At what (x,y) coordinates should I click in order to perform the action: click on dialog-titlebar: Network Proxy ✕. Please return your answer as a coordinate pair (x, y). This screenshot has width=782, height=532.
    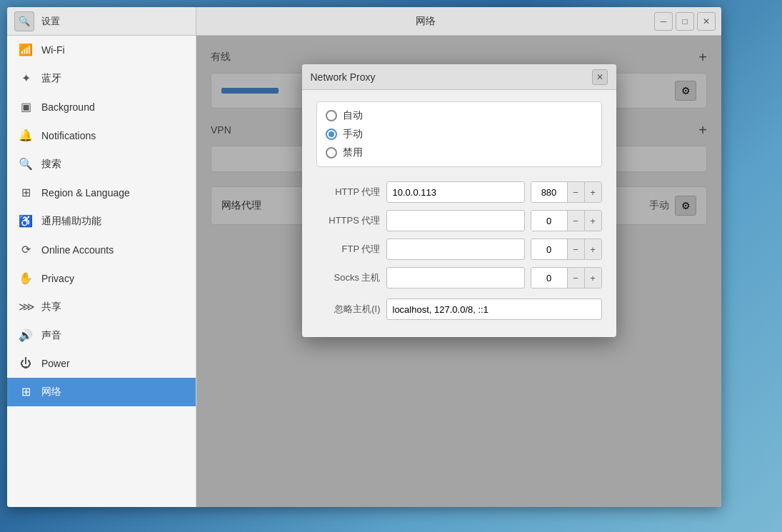
    Looking at the image, I should click on (459, 77).